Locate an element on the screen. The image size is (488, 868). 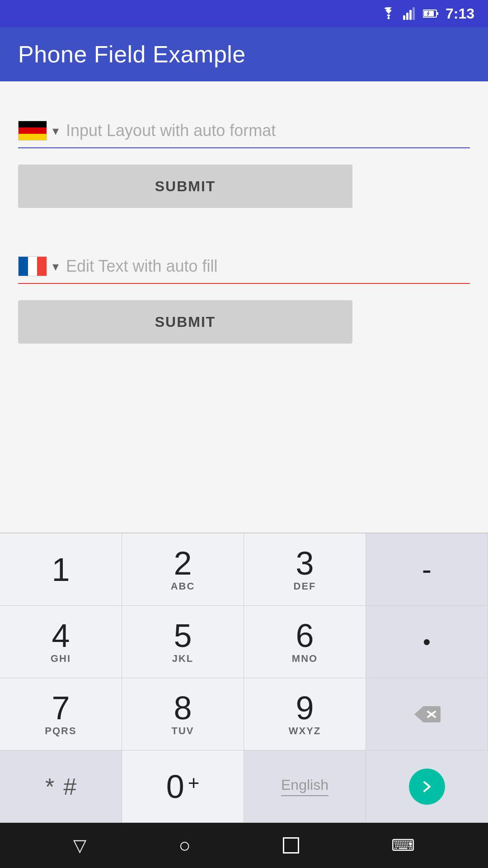
nav-bar: ▽ ○ ⌨ is located at coordinates (244, 845).